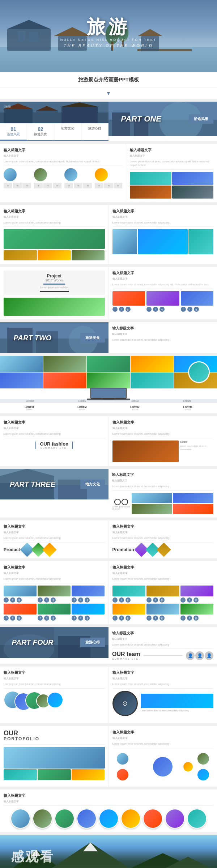  I want to click on sg-social-5: f t g, so click(54, 618).